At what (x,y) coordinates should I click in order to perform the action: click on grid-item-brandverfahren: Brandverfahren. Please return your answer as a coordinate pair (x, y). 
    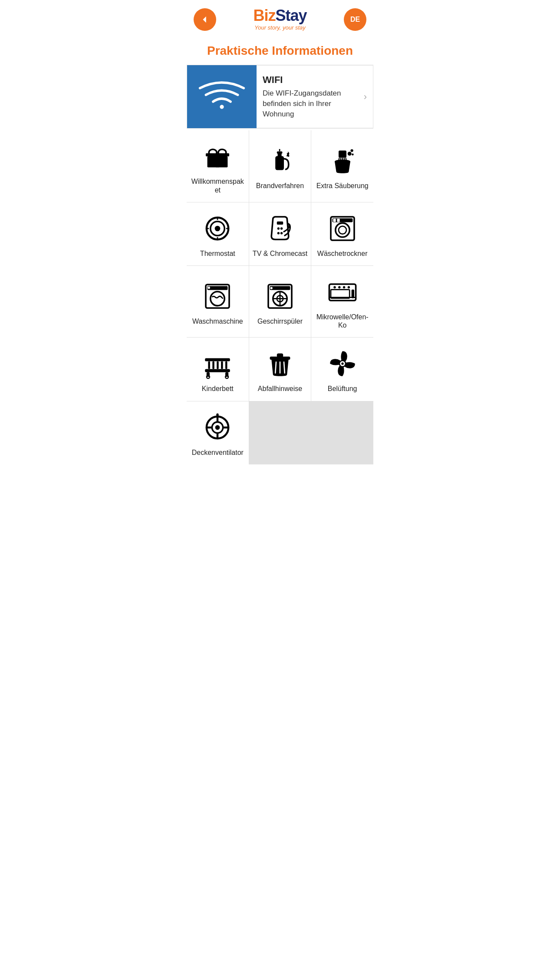
    Looking at the image, I should click on (280, 166).